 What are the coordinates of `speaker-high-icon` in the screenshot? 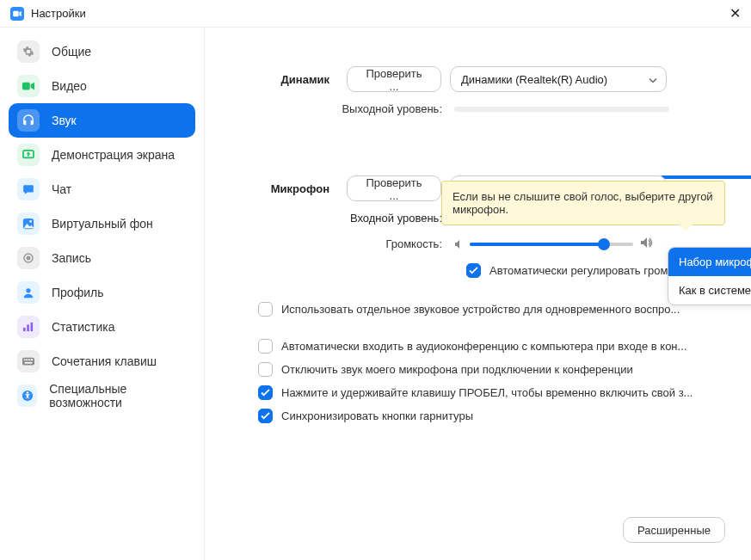 It's located at (647, 244).